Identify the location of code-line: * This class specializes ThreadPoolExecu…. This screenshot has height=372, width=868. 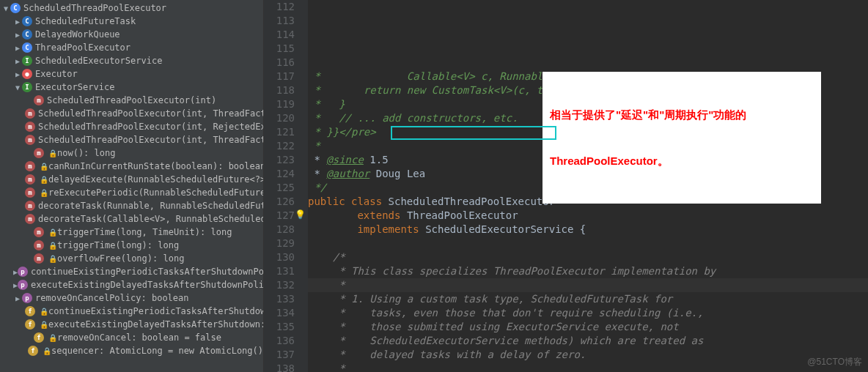
(588, 271).